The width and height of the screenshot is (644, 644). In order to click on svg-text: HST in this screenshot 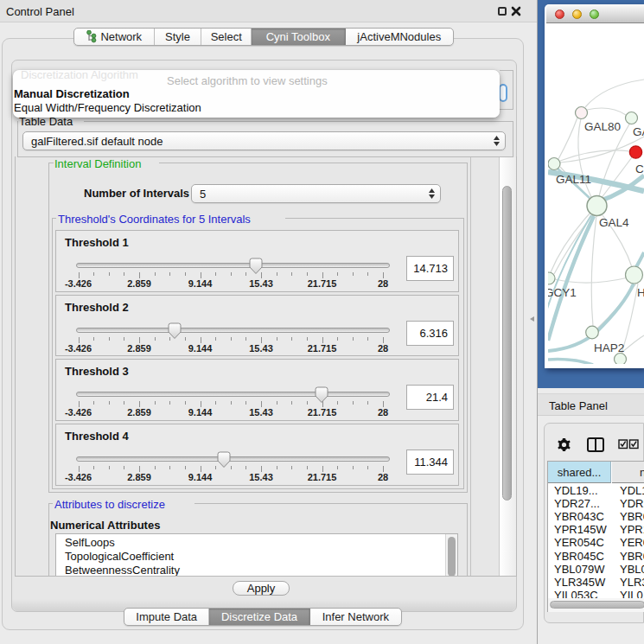, I will do `click(641, 292)`.